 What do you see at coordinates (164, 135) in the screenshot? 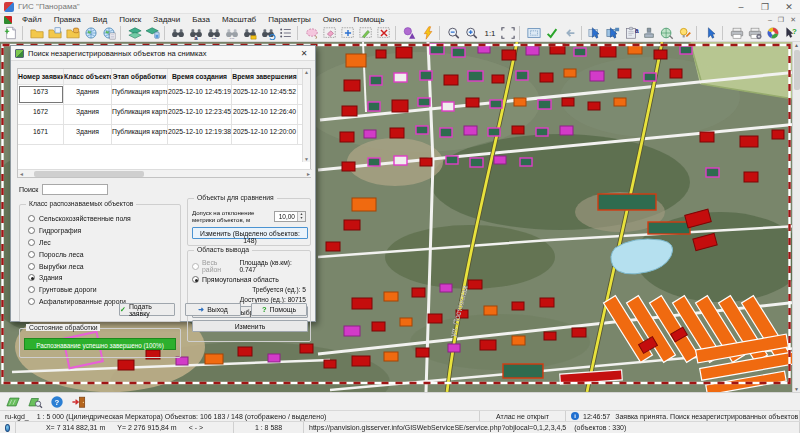
I see `table-row: 1671ЗданияПубликация карты2025-12-10 12:…` at bounding box center [164, 135].